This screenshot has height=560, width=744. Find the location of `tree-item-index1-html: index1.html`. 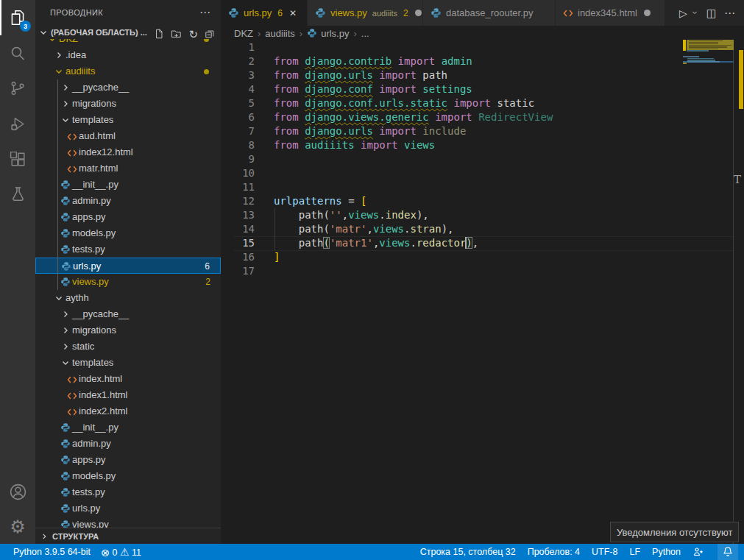

tree-item-index1-html: index1.html is located at coordinates (128, 395).